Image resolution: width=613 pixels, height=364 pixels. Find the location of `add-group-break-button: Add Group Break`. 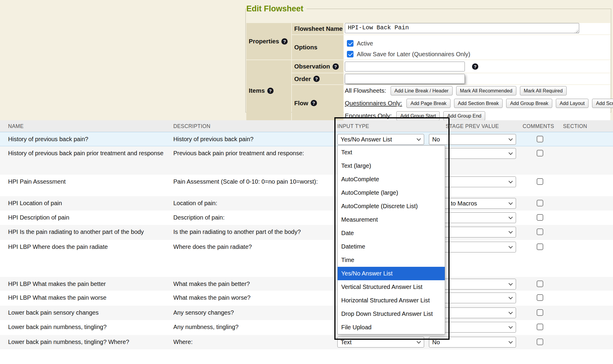

add-group-break-button: Add Group Break is located at coordinates (529, 103).